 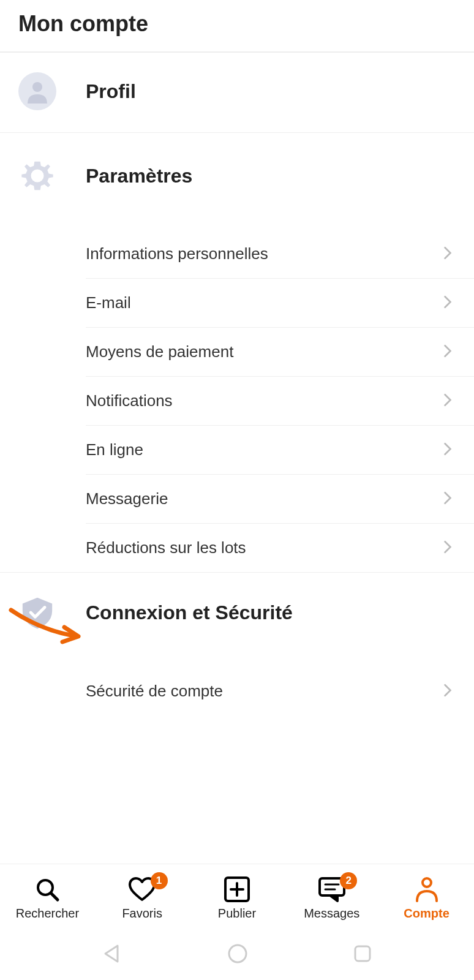 What do you see at coordinates (108, 303) in the screenshot?
I see `list-item-label: E-mail` at bounding box center [108, 303].